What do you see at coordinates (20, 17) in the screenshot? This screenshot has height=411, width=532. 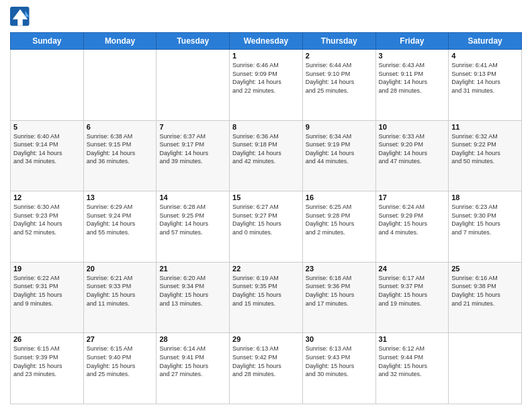 I see `logo-icon` at bounding box center [20, 17].